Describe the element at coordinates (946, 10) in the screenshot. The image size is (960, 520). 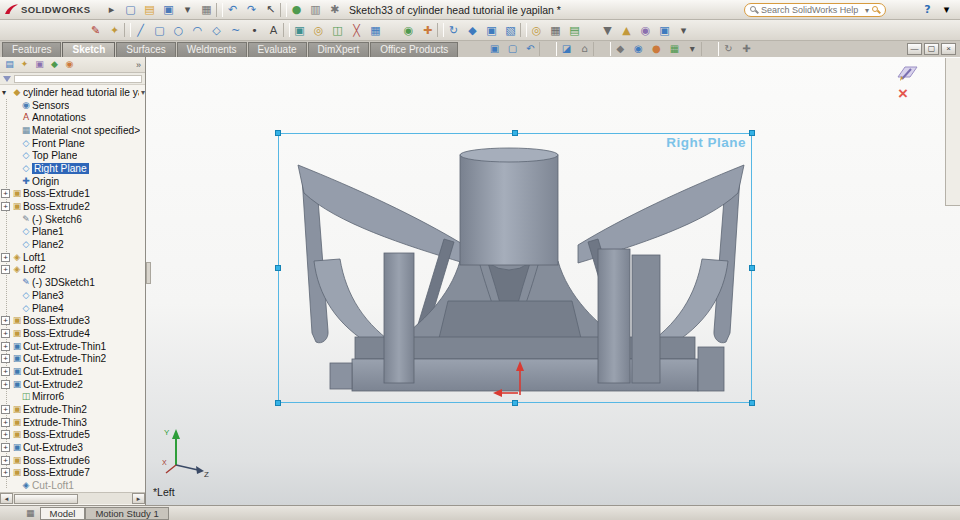
I see `titlebar-options-arrow: ▾` at that location.